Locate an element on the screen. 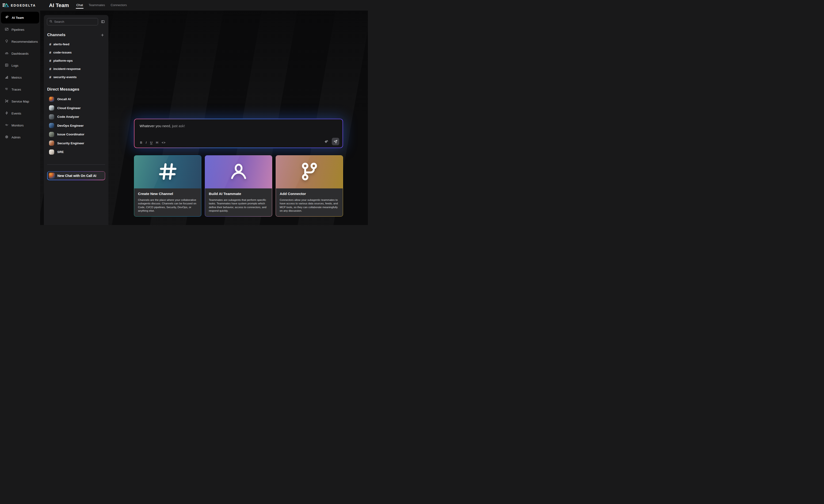 Image resolution: width=824 pixels, height=504 pixels. format-toolbar: B I U H <> is located at coordinates (153, 142).